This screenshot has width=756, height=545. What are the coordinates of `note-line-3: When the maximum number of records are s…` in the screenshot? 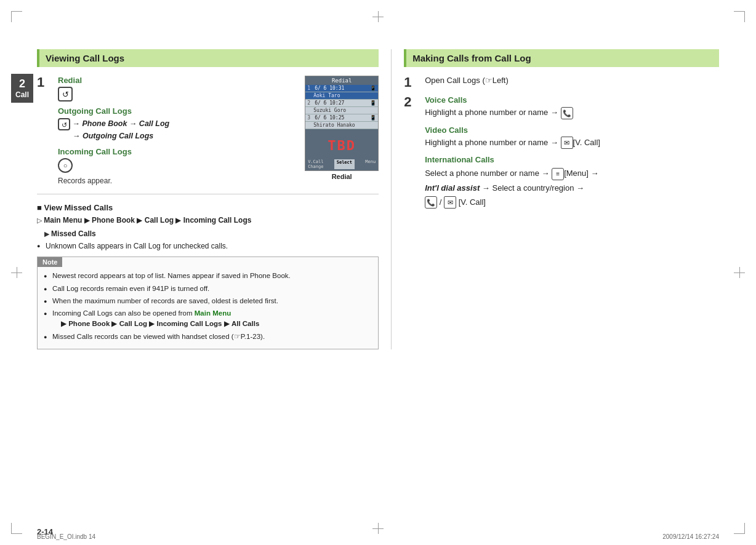 It's located at (208, 301).